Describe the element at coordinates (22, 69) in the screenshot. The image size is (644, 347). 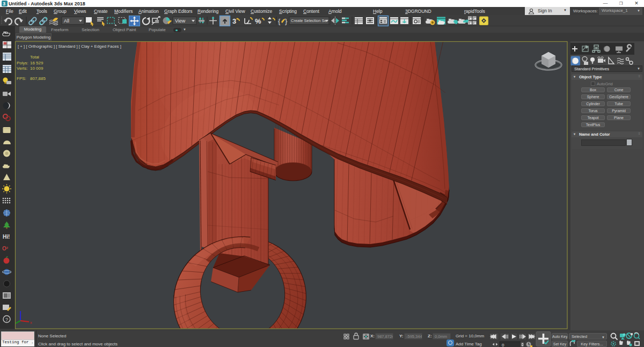
I see `svg-text: Verts:` at that location.